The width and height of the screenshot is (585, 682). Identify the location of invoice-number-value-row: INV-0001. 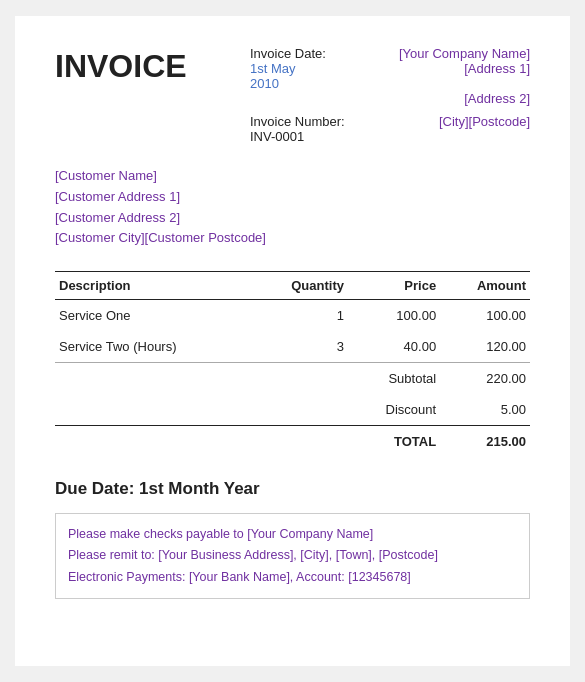
(390, 136).